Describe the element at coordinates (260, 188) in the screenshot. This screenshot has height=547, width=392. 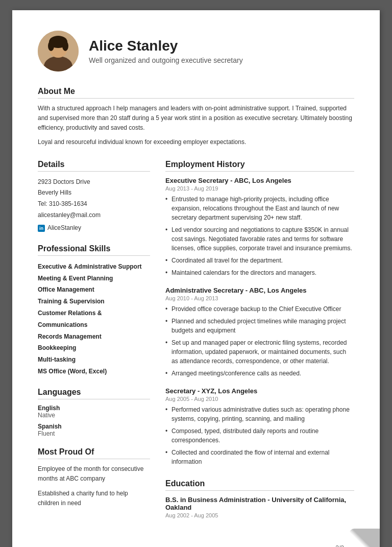
I see `job-1-dates: Aug 2013 - Aug 2019` at that location.